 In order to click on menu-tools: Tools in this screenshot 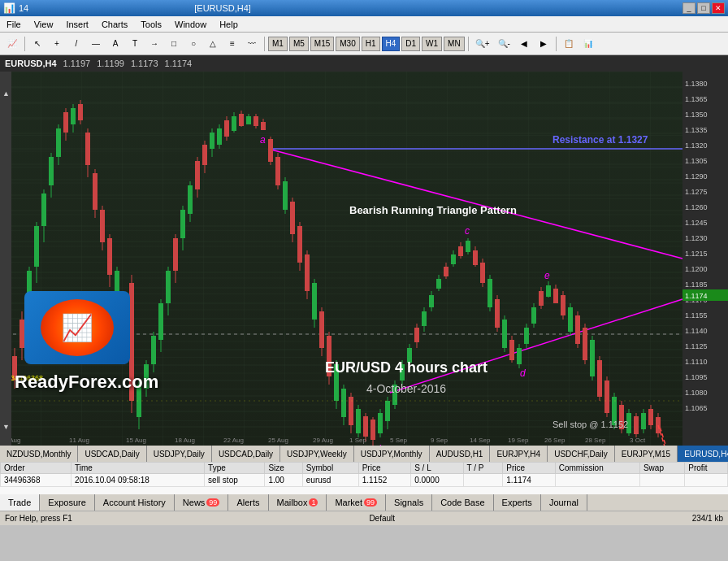, I will do `click(151, 24)`.